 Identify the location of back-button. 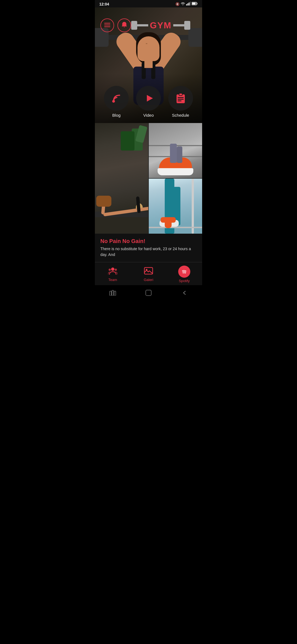
(184, 293).